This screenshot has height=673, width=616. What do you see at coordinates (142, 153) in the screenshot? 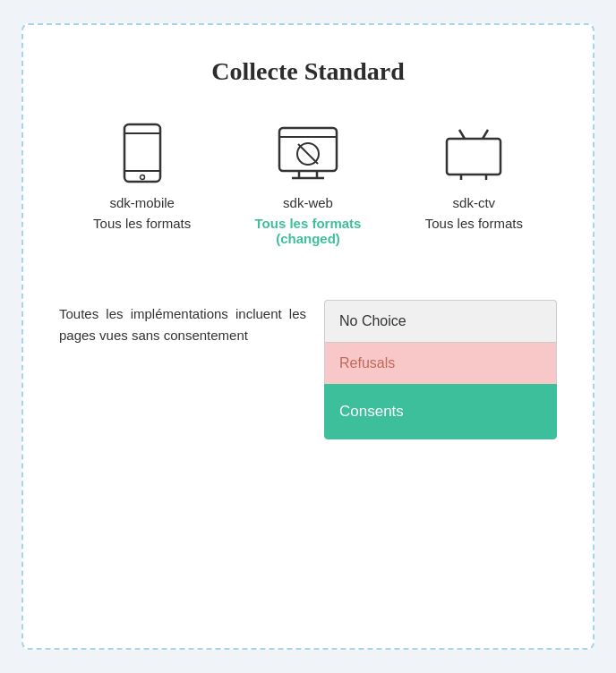
I see `mobile-icon` at bounding box center [142, 153].